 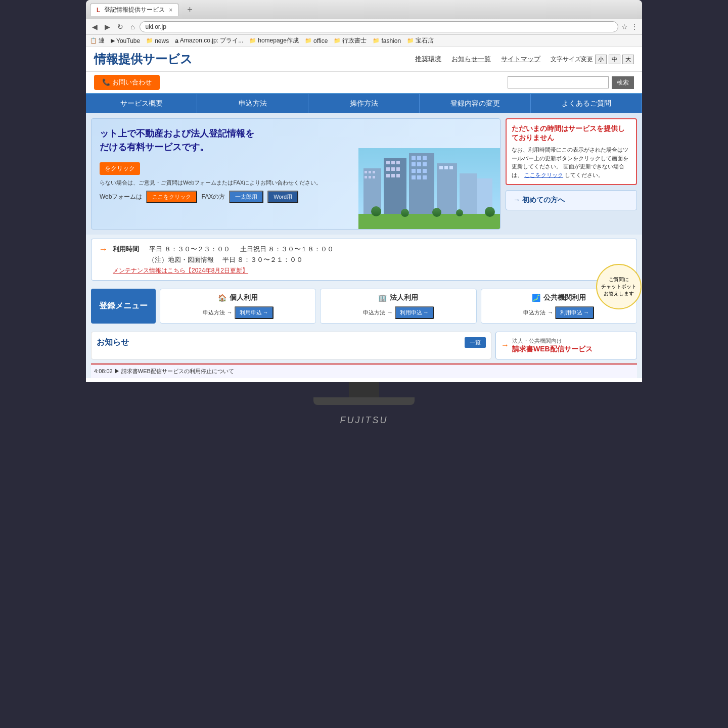 I want to click on hero-section: ット上で不動産および法人登記情報を だける有料サービスです。 をクリック, so click(x=296, y=174).